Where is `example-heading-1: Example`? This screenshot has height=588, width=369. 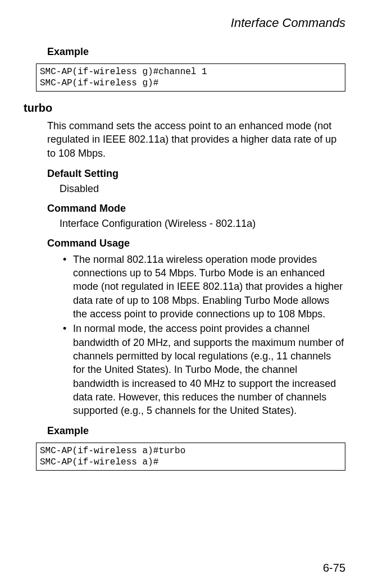
example-heading-1: Example is located at coordinates (197, 52).